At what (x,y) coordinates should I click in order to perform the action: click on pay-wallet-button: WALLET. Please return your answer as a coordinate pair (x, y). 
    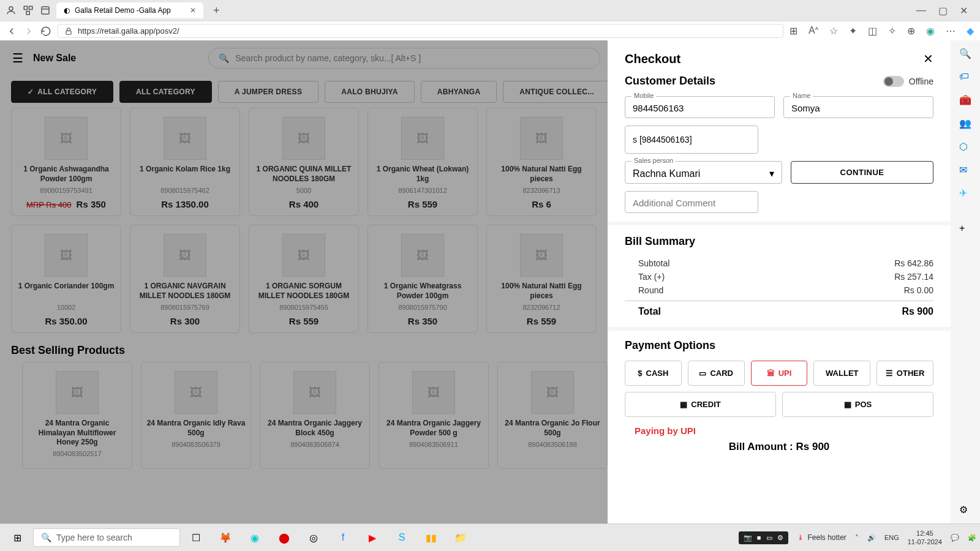
    Looking at the image, I should click on (842, 373).